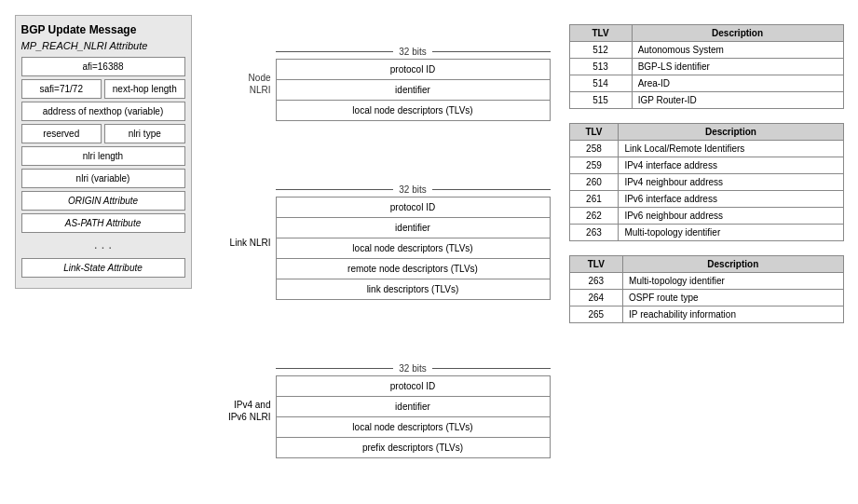 The height and width of the screenshot is (504, 858). Describe the element at coordinates (600, 100) in the screenshot. I see `tlv-515: 515` at that location.